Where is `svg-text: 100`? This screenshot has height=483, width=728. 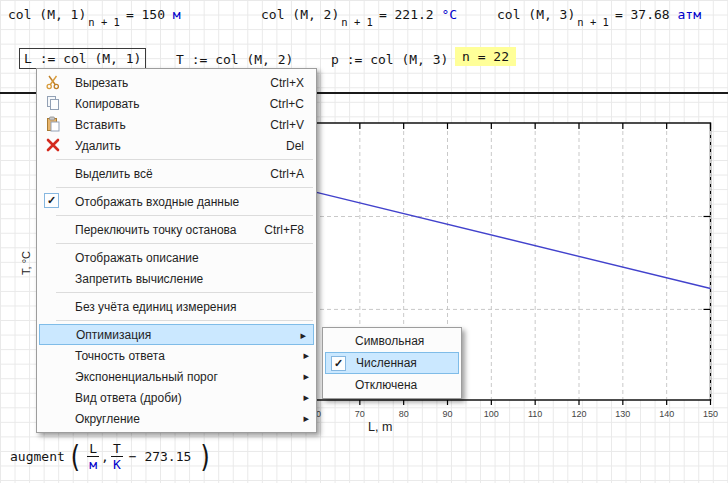 svg-text: 100 is located at coordinates (492, 414).